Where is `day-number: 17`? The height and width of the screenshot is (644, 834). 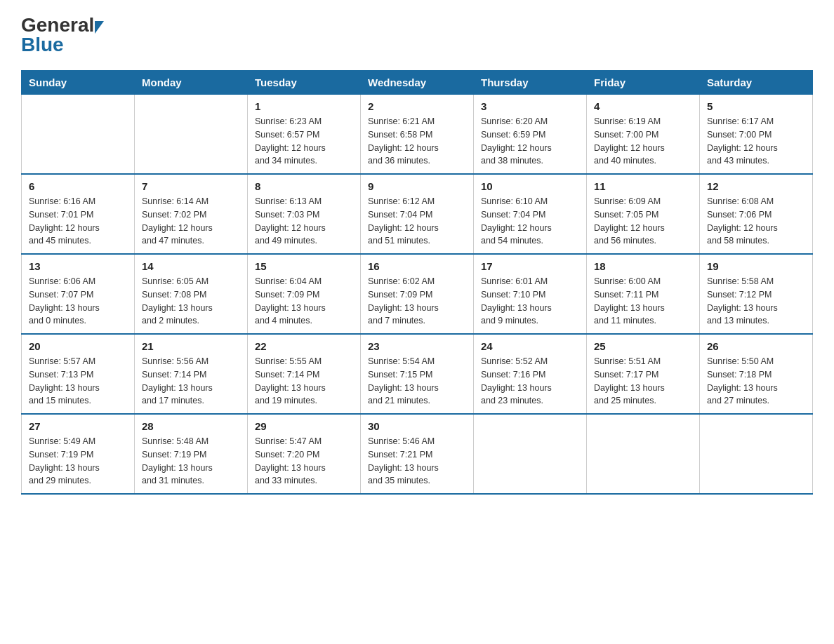 day-number: 17 is located at coordinates (530, 267).